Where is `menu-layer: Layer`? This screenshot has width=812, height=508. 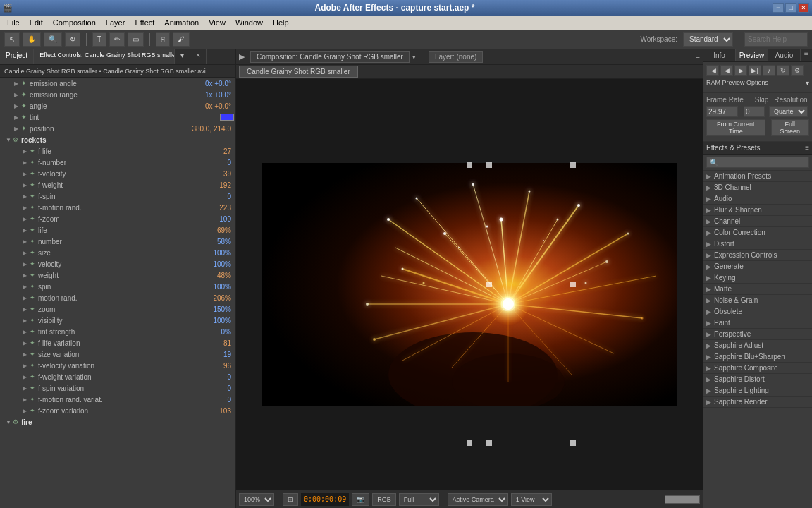
menu-layer: Layer is located at coordinates (116, 23).